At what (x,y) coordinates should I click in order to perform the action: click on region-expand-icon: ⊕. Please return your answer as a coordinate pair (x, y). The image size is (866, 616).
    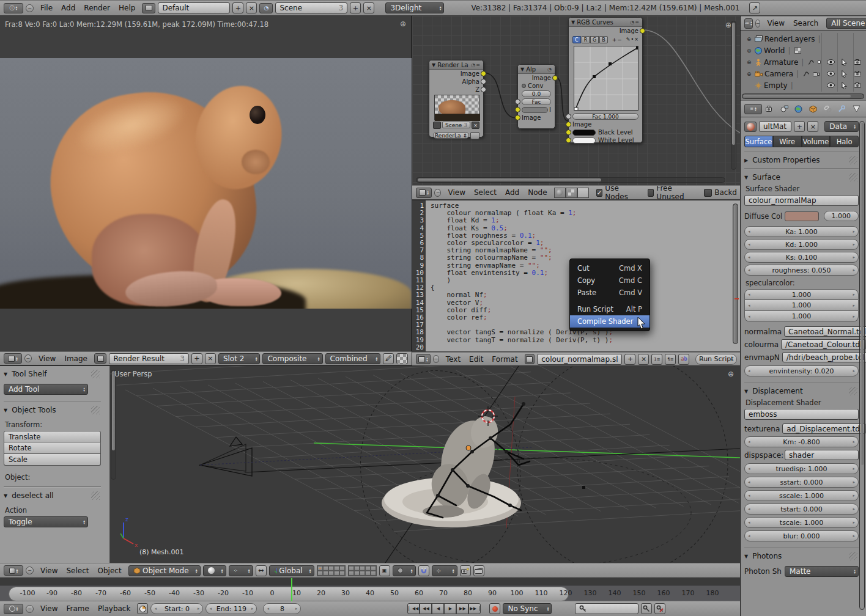
    Looking at the image, I should click on (403, 24).